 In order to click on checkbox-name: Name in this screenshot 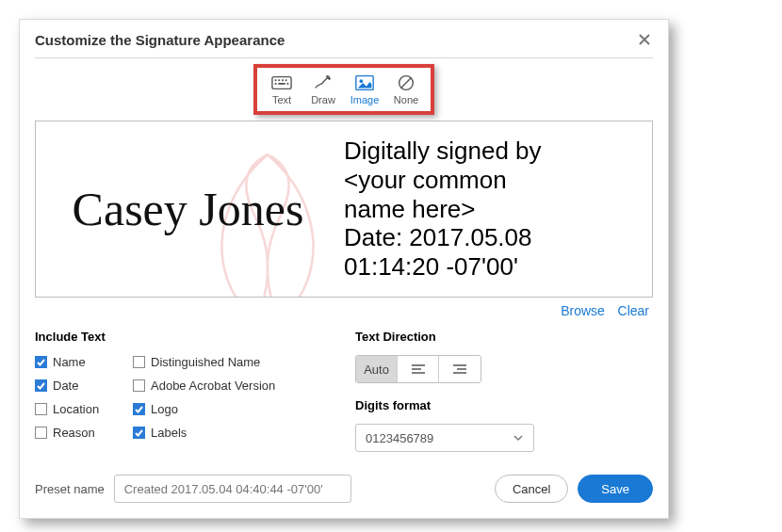, I will do `click(84, 362)`.